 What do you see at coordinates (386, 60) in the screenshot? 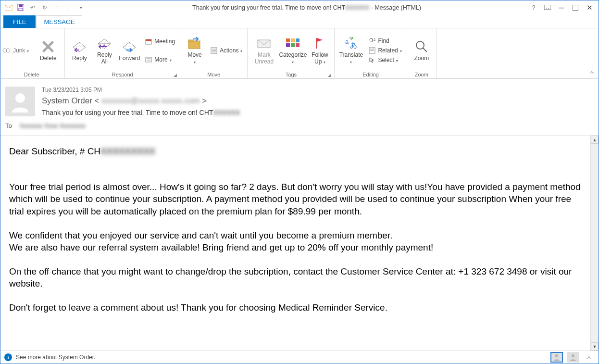
I see `select-label: Select` at bounding box center [386, 60].